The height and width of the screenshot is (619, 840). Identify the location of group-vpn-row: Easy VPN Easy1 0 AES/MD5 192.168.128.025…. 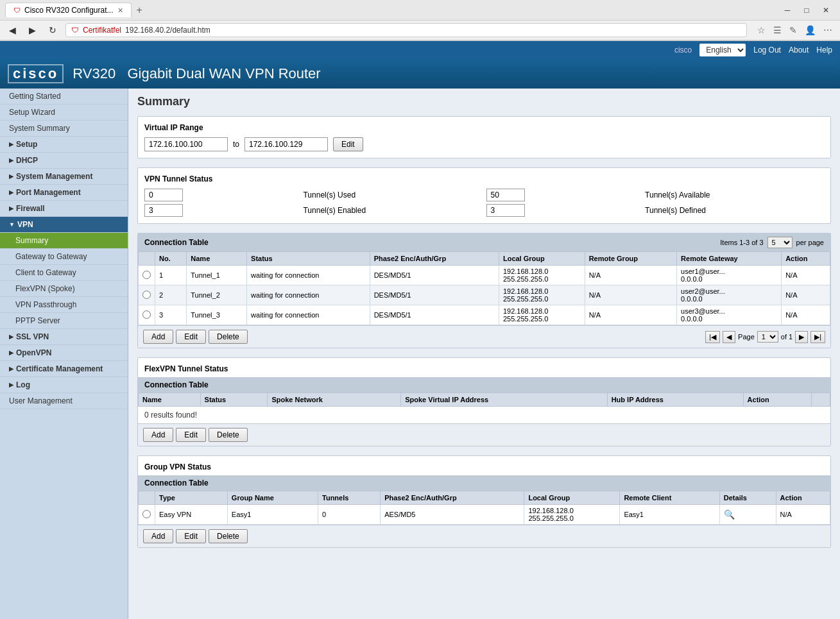
(484, 514).